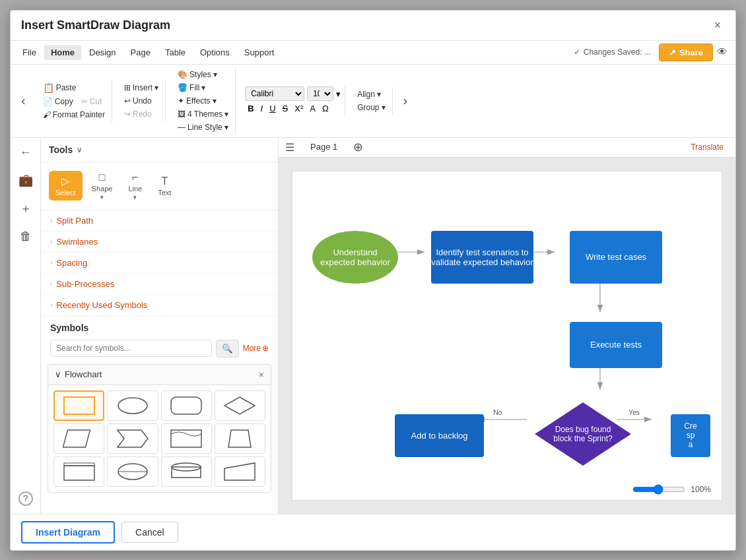  I want to click on cut-icon: ✂, so click(85, 102).